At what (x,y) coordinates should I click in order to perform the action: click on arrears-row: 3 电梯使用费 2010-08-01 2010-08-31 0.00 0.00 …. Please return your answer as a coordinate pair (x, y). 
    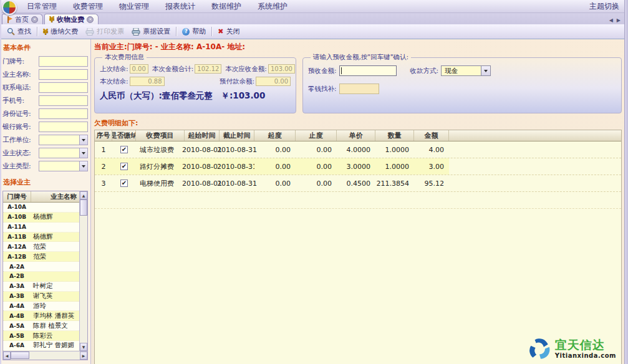
    Looking at the image, I should click on (358, 183).